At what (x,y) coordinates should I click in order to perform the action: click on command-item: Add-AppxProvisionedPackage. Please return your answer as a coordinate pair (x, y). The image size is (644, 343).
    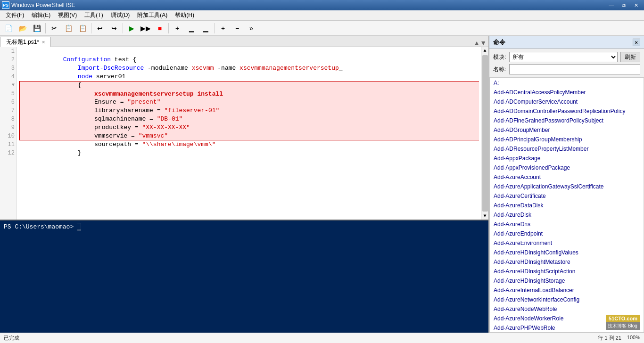
    Looking at the image, I should click on (567, 168).